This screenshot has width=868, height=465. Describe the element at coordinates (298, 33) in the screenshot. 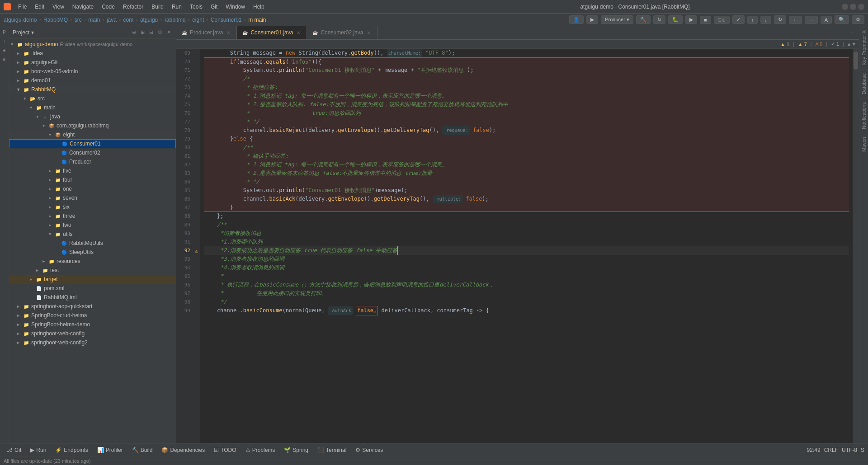

I see `tab-consumer01-close: ✕` at that location.